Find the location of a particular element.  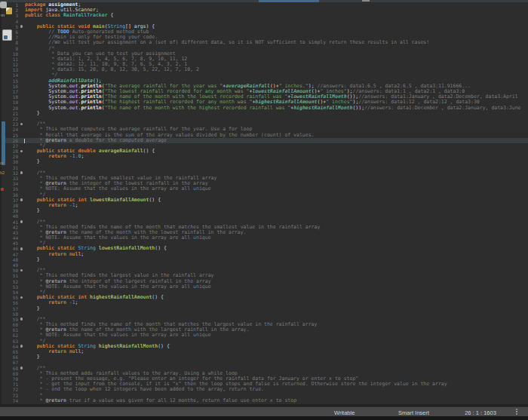

code-line: 1package assignment; is located at coordinates (264, 5).